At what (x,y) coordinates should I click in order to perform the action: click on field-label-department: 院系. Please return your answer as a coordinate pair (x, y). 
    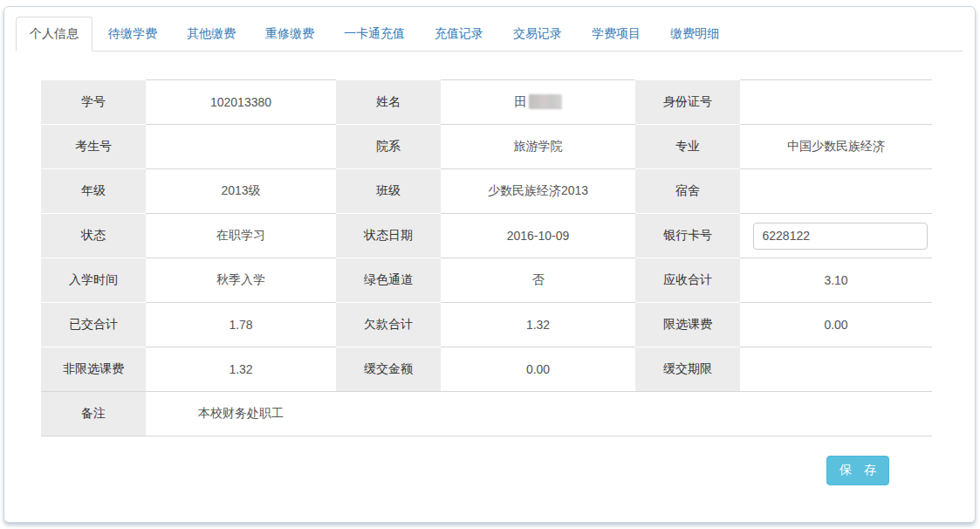
    Looking at the image, I should click on (388, 147).